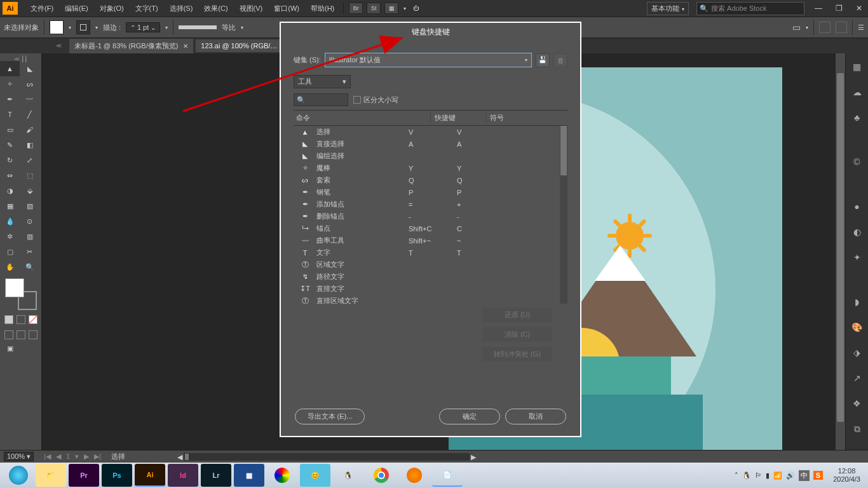 The image size is (868, 488). Describe the element at coordinates (859, 8) in the screenshot. I see `window-close-icon: ✕` at that location.